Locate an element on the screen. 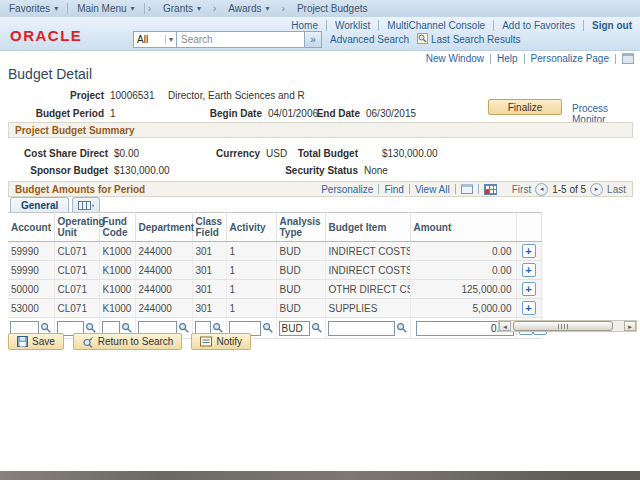  search-scope-select: All ▾ is located at coordinates (155, 40).